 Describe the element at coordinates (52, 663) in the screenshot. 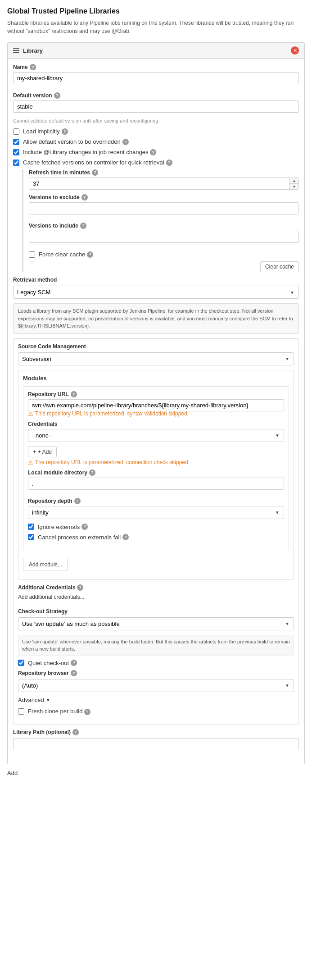

I see `quiet-checkout-label: Quiet check-out ?` at that location.